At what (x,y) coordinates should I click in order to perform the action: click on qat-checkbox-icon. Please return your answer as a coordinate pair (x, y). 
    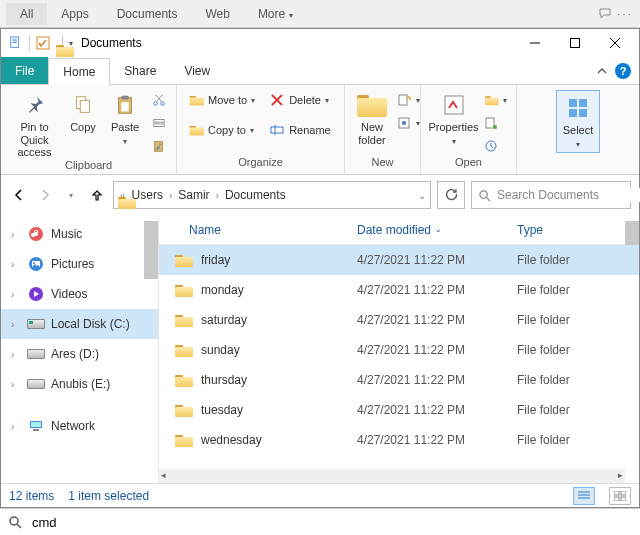
    Looking at the image, I should click on (43, 43).